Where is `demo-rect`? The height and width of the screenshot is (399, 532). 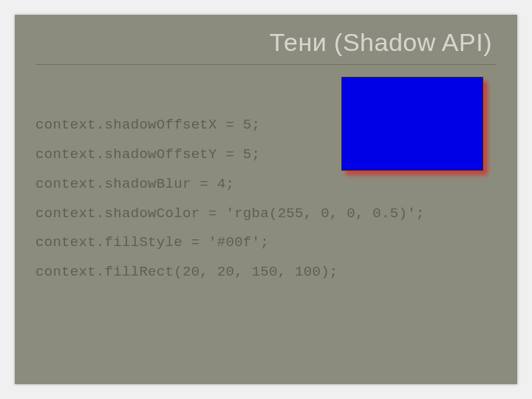 demo-rect is located at coordinates (412, 124).